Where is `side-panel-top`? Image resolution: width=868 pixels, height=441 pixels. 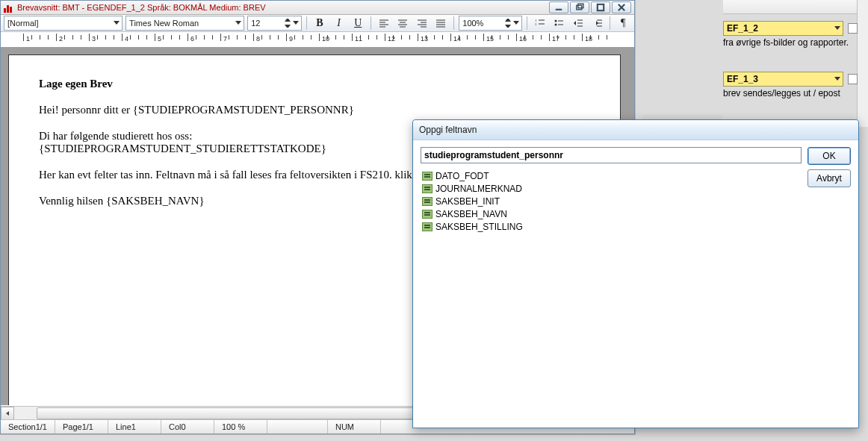
side-panel-top is located at coordinates (790, 7).